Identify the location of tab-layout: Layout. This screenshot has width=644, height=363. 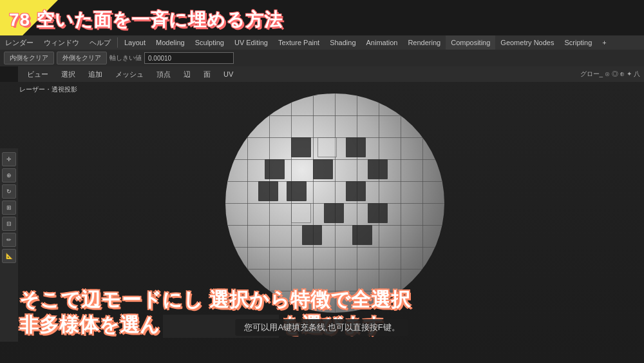
(135, 43).